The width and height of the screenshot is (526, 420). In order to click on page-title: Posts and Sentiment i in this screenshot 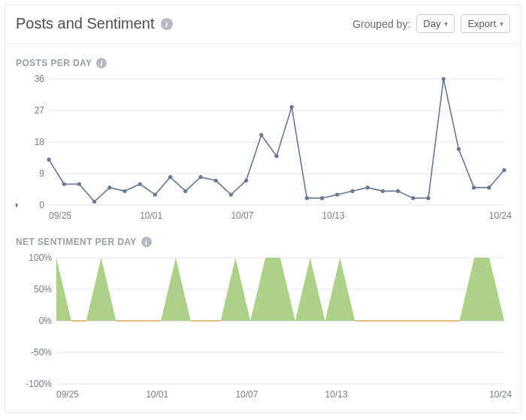, I will do `click(95, 24)`.